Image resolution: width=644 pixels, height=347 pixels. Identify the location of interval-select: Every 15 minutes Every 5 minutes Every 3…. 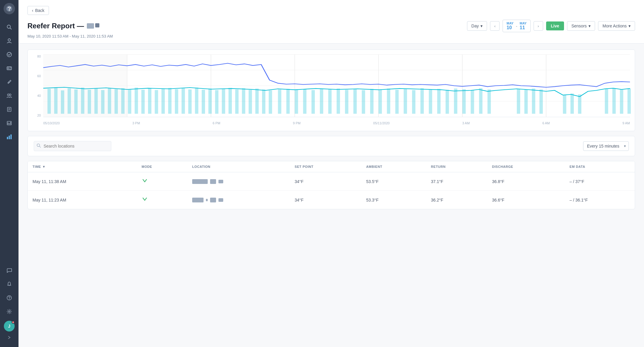
(606, 146).